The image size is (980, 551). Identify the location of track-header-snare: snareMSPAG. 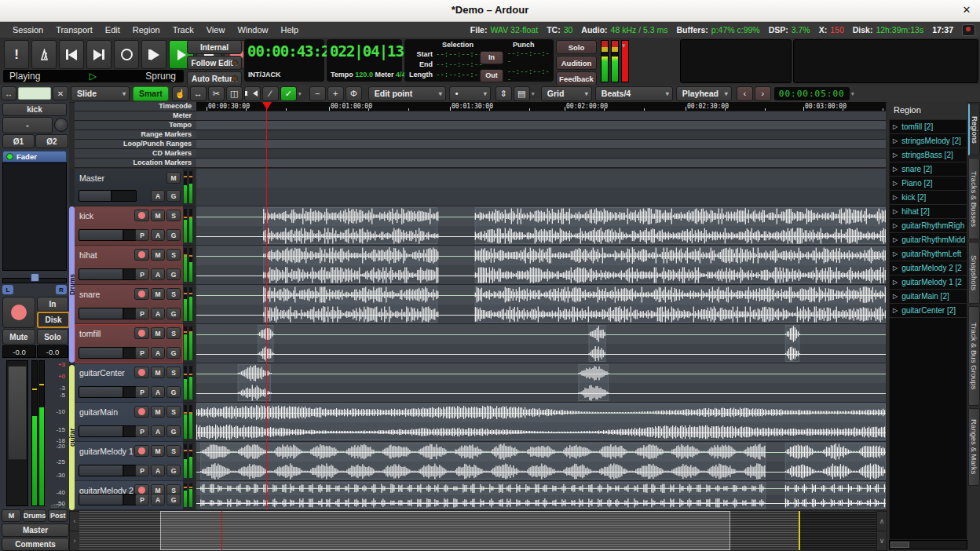
(129, 305).